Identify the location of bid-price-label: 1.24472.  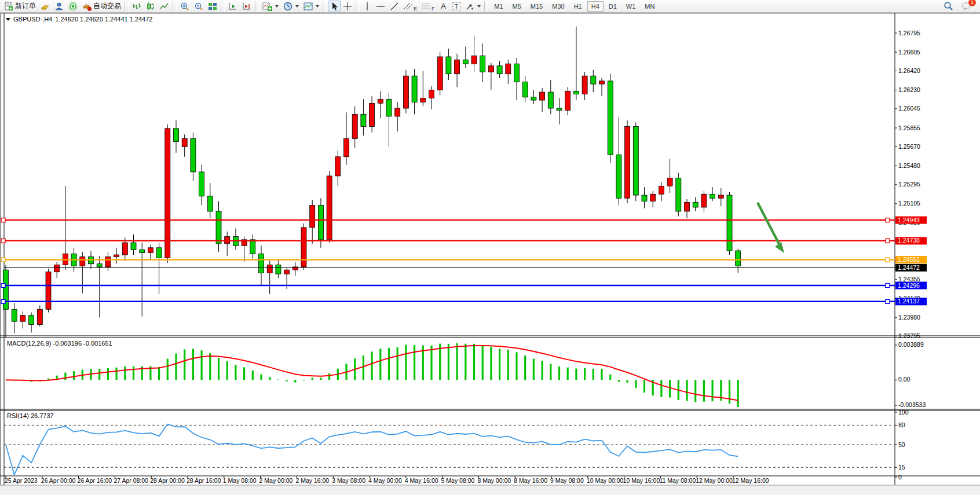
(909, 267).